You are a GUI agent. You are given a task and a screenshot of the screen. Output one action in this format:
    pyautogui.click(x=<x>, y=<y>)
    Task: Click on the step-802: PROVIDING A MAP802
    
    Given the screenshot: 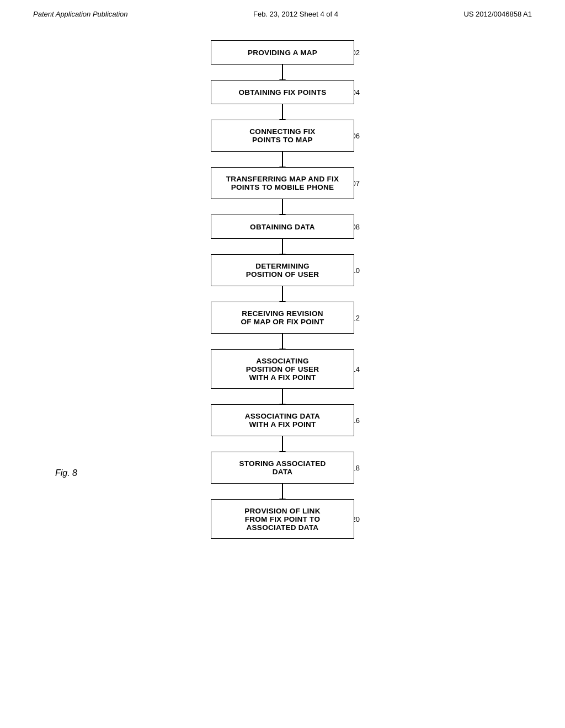 What is the action you would take?
    pyautogui.click(x=282, y=60)
    